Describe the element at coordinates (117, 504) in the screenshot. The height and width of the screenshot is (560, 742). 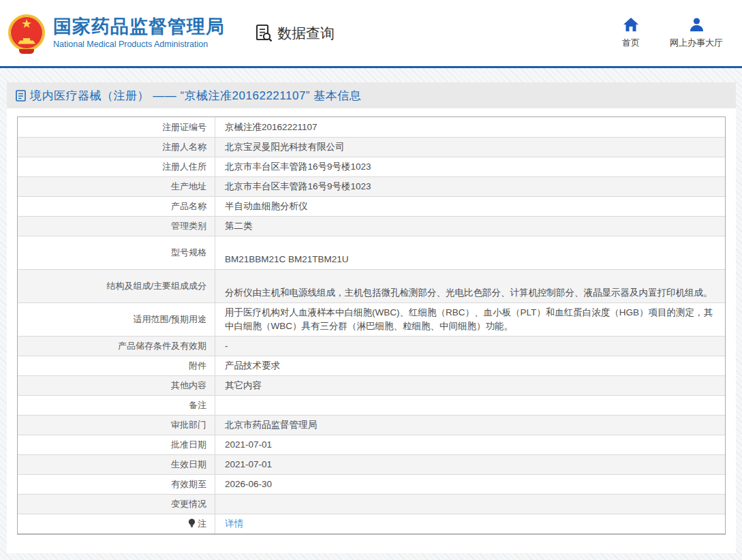
I see `row-label: 变更情况` at that location.